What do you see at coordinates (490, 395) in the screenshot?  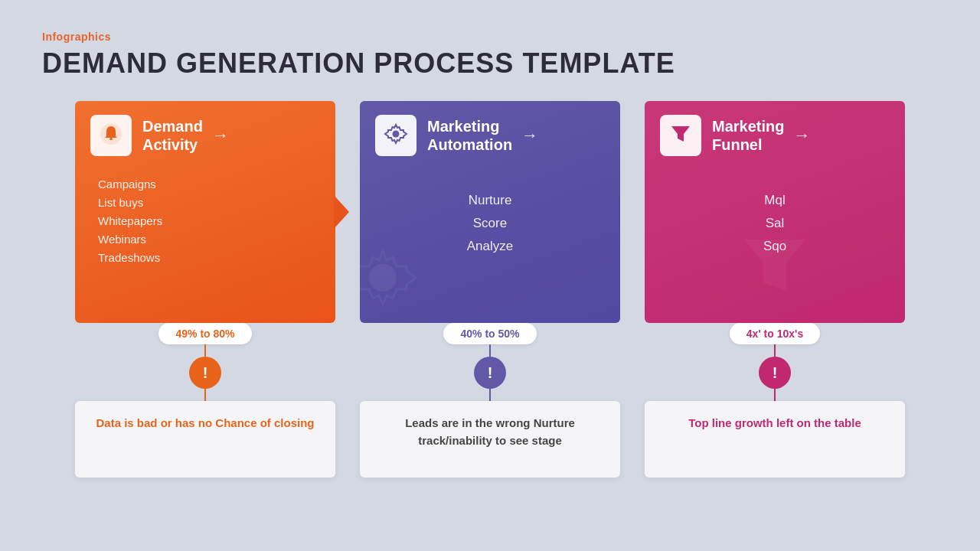 I see `connector-line-automation-bottom` at bounding box center [490, 395].